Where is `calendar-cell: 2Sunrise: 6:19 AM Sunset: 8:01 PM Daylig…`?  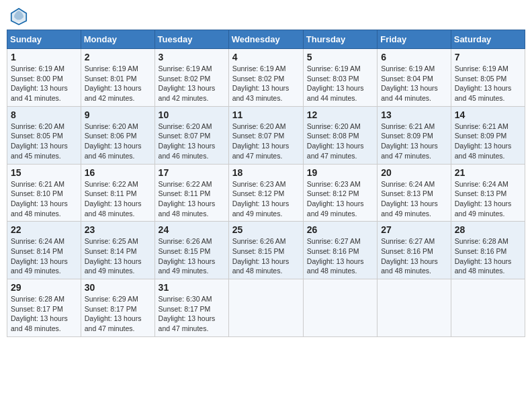 calendar-cell: 2Sunrise: 6:19 AM Sunset: 8:01 PM Daylig… is located at coordinates (118, 78).